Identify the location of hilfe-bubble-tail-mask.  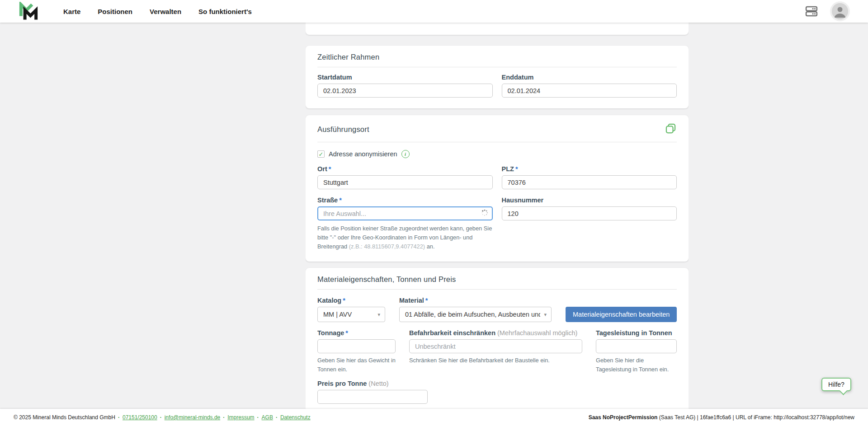
(843, 389).